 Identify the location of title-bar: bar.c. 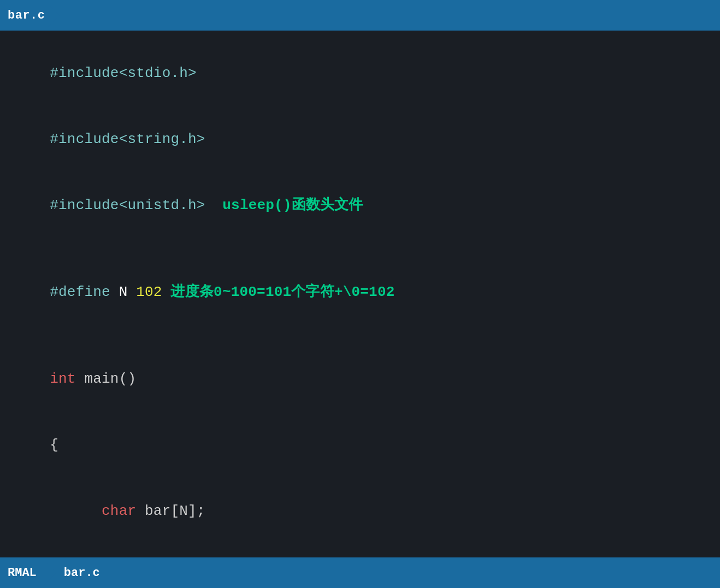
(360, 15).